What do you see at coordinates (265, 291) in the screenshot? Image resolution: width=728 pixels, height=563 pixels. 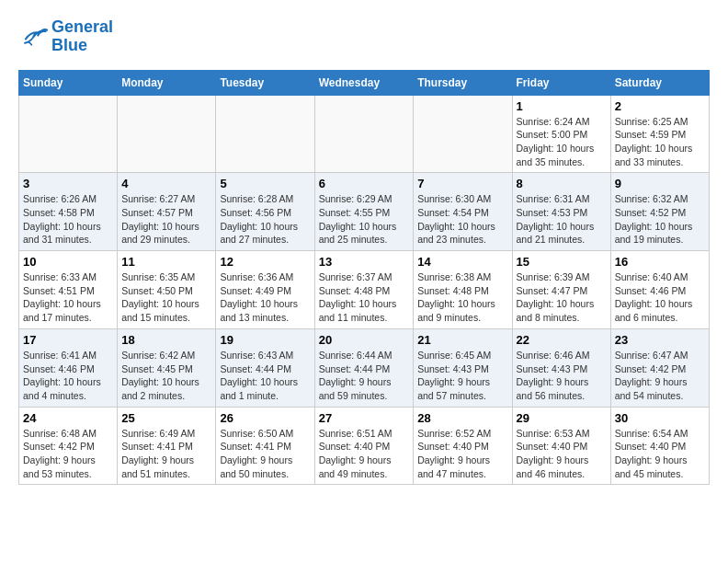 I see `calendar-cell: 12Sunrise: 6:36 AM Sunset: 4:49 PM Dayli…` at bounding box center [265, 291].